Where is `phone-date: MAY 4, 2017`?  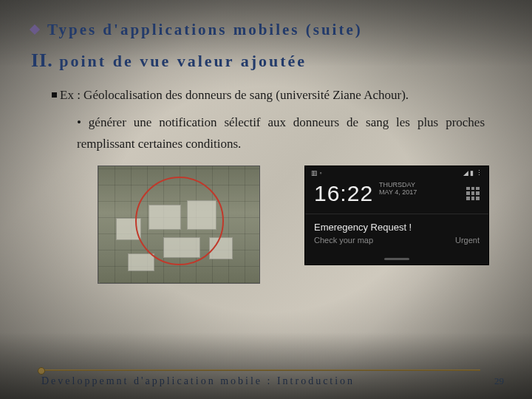
phone-date: MAY 4, 2017 is located at coordinates (398, 192).